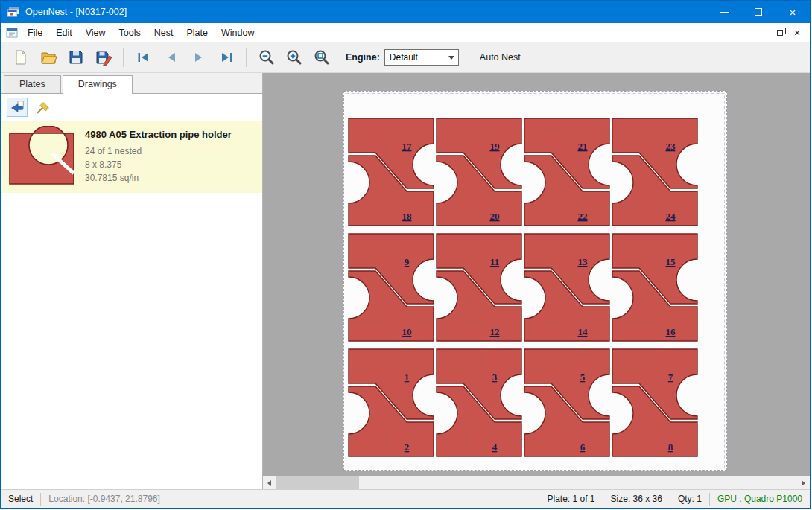 This screenshot has width=812, height=510. I want to click on save-button, so click(76, 58).